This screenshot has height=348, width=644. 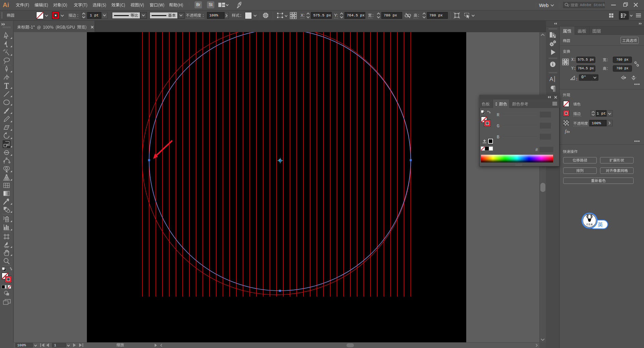 What do you see at coordinates (551, 79) in the screenshot?
I see `svg-text: A` at bounding box center [551, 79].